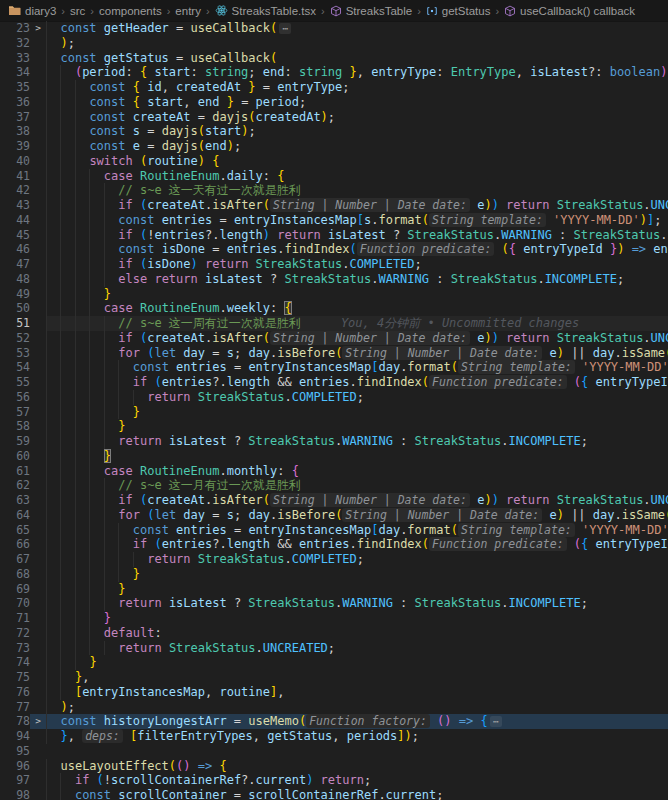 This screenshot has width=668, height=800. Describe the element at coordinates (15, 678) in the screenshot. I see `line-number: 75` at that location.